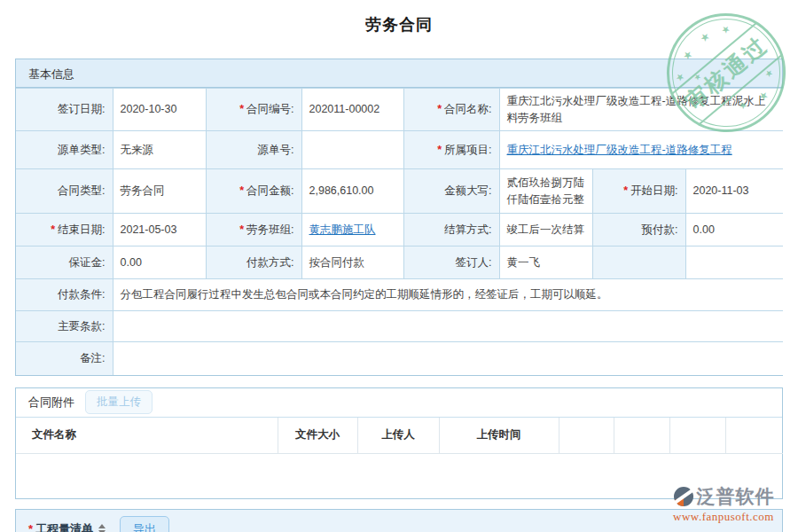 This screenshot has width=798, height=532. Describe the element at coordinates (147, 436) in the screenshot. I see `column-file-name: 文件名称` at that location.